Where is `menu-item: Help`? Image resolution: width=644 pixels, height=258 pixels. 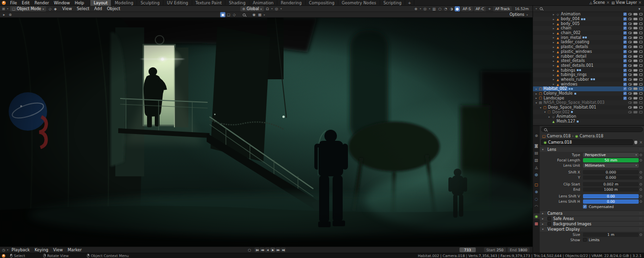
menu-item: Help is located at coordinates (79, 3).